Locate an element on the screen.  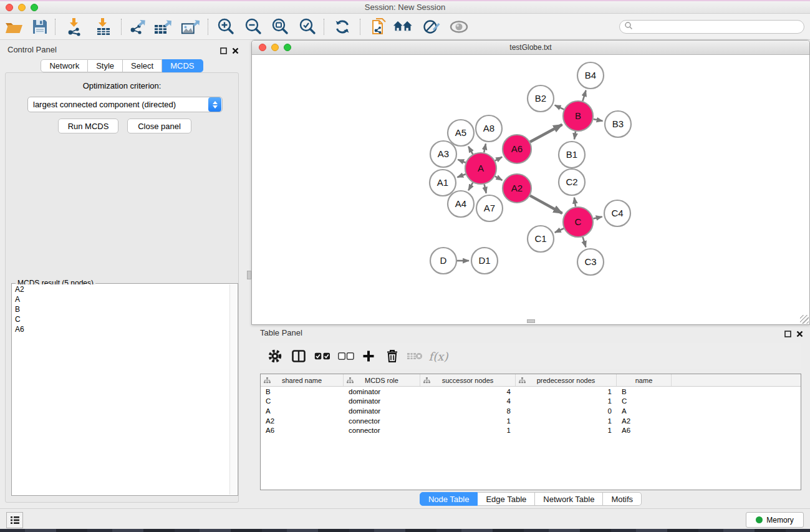
vertical-split-handle is located at coordinates (249, 275).